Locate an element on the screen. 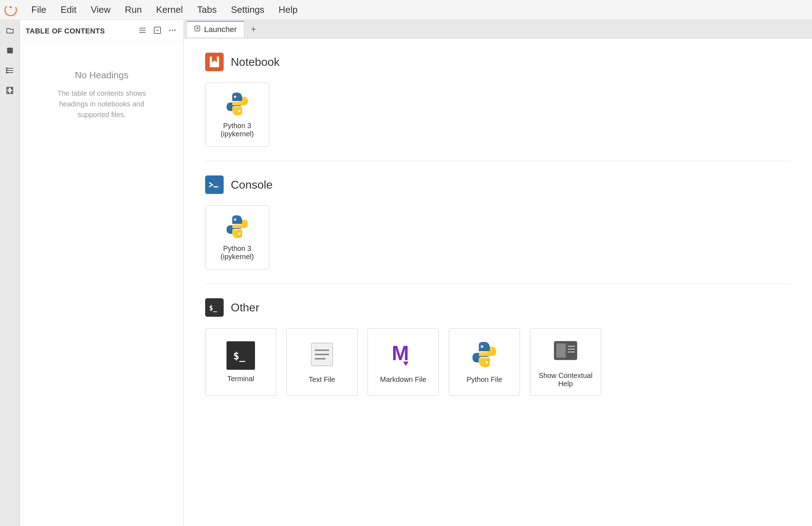 The image size is (812, 526). contextual-help-card-label: Show Contextual Help is located at coordinates (566, 380).